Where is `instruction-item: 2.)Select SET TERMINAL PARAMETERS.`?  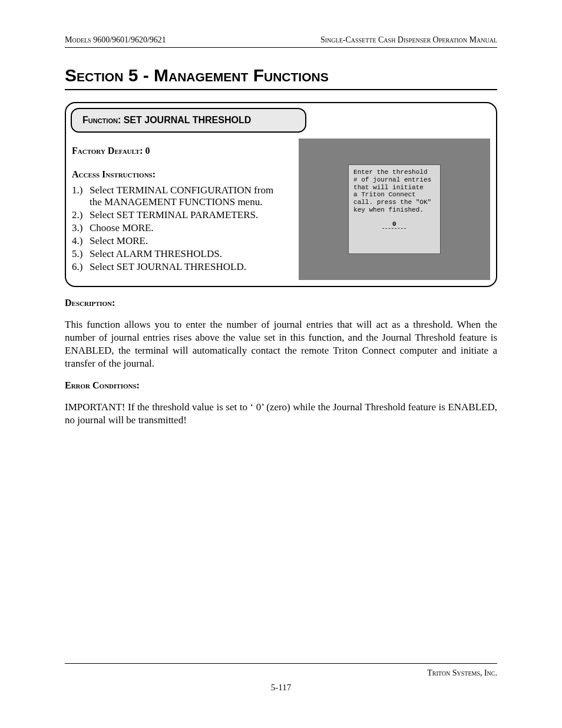 instruction-item: 2.)Select SET TERMINAL PARAMETERS. is located at coordinates (180, 215).